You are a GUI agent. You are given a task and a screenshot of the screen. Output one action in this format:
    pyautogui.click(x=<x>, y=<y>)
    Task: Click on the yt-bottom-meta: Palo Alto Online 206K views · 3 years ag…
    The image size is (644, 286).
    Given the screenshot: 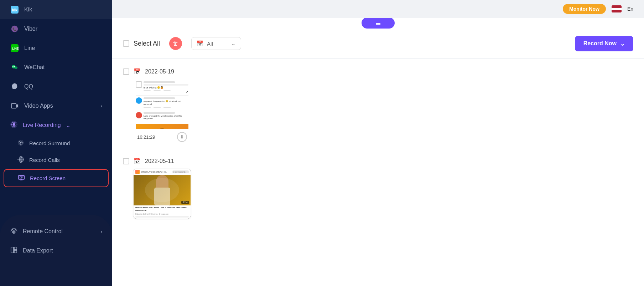 What is the action you would take?
    pyautogui.click(x=162, y=214)
    